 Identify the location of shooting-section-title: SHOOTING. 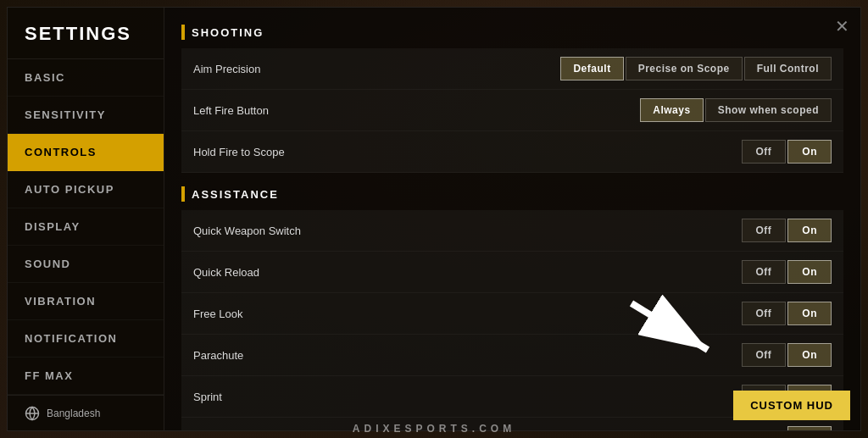
(227, 32).